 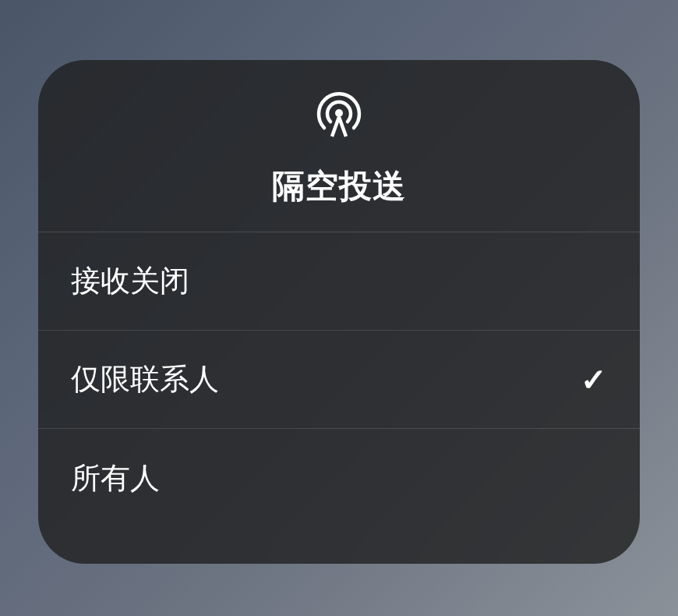 I want to click on option-label: 所有人, so click(x=115, y=479).